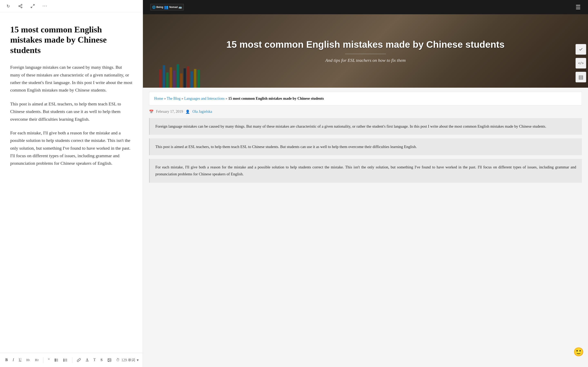 The width and height of the screenshot is (588, 367). What do you see at coordinates (581, 49) in the screenshot?
I see `check-button` at bounding box center [581, 49].